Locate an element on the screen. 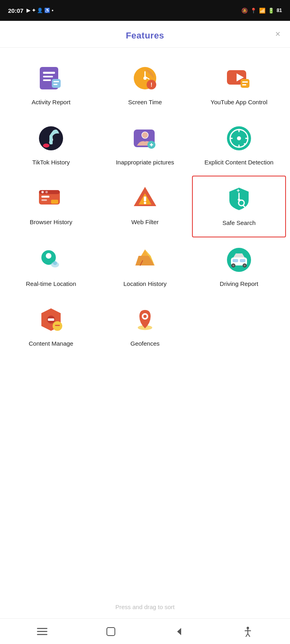  inappropriate-pictures-label: Inappropriate pictures is located at coordinates (145, 162).